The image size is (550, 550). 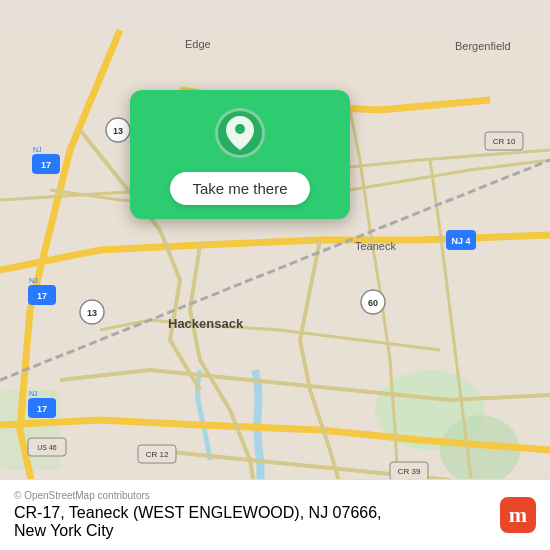 I want to click on location-marker-icon, so click(x=240, y=133).